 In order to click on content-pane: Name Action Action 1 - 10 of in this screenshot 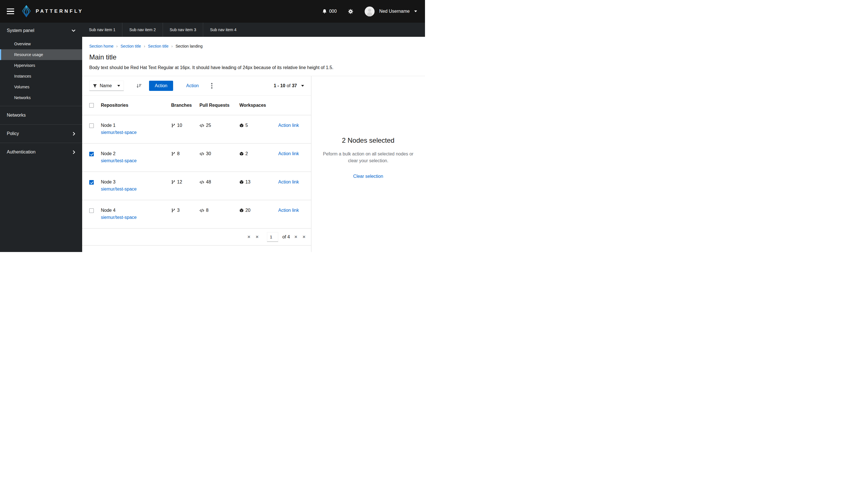, I will do `click(196, 164)`.